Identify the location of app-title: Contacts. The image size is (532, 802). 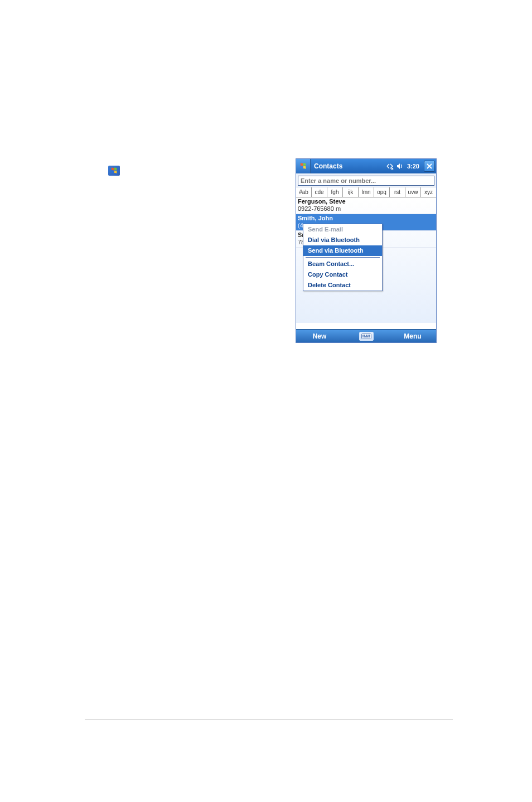
(348, 166).